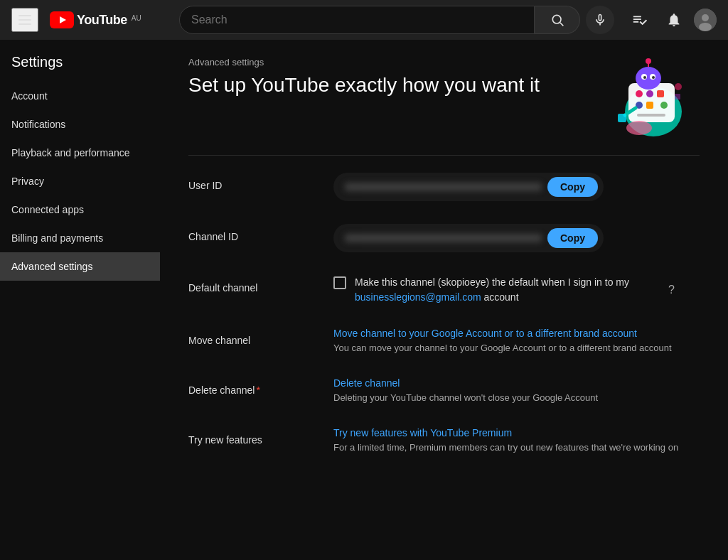 This screenshot has height=560, width=728. What do you see at coordinates (364, 85) in the screenshot?
I see `page-title: Set up YouTube exactly how you want it` at bounding box center [364, 85].